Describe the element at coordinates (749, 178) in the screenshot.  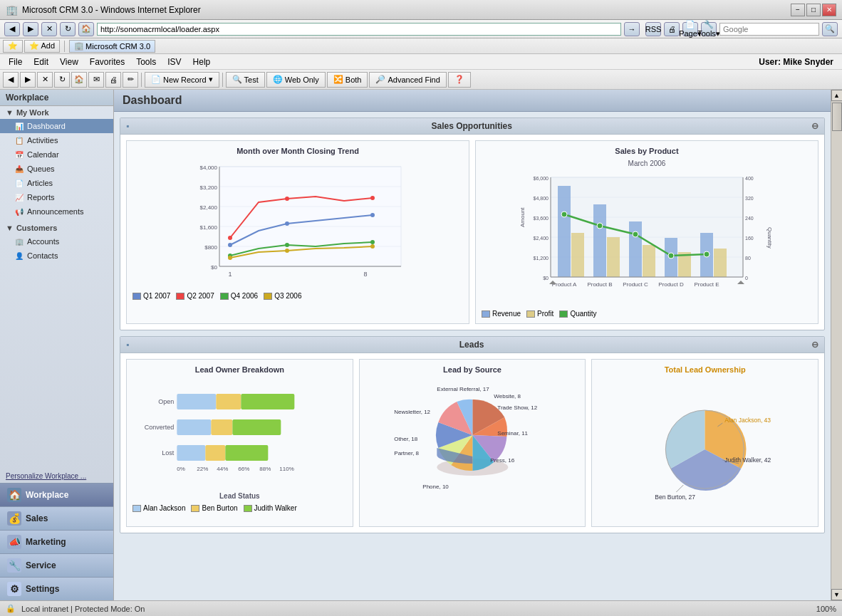
I see `svg-text: 400` at that location.